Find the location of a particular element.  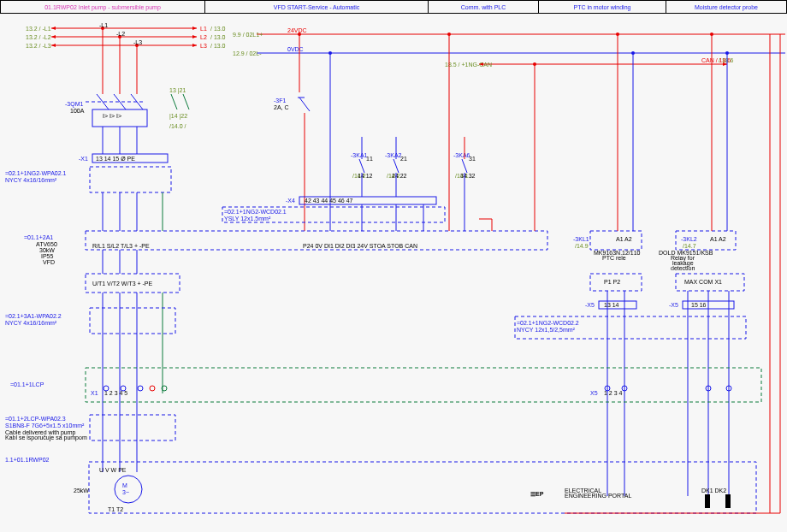

svg-text: =02.1+1NG2-WPA02.1 is located at coordinates (36, 173).